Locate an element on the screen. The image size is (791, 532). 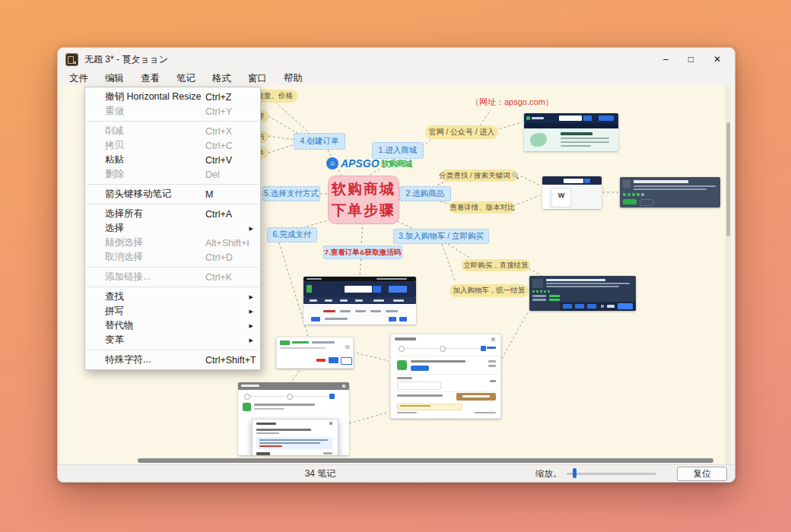
menu-item-transformations: 变革▶ is located at coordinates (173, 340).